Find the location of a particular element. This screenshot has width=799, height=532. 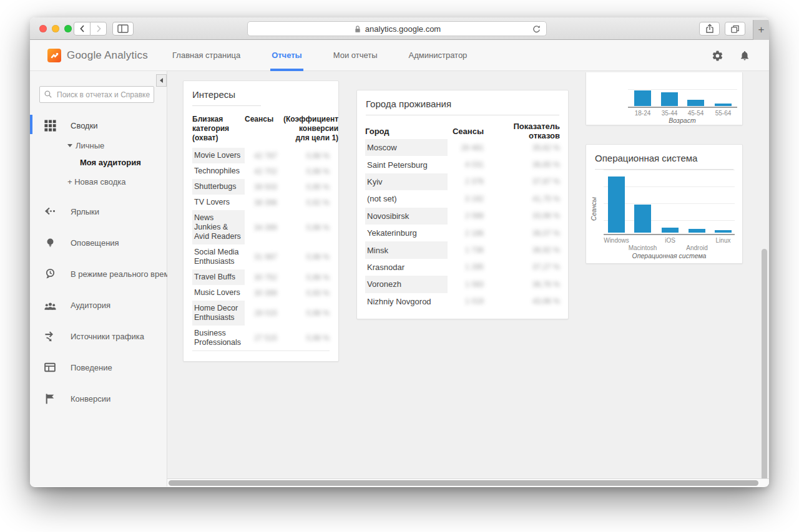

category-cell: Movie Lovers is located at coordinates (218, 156).